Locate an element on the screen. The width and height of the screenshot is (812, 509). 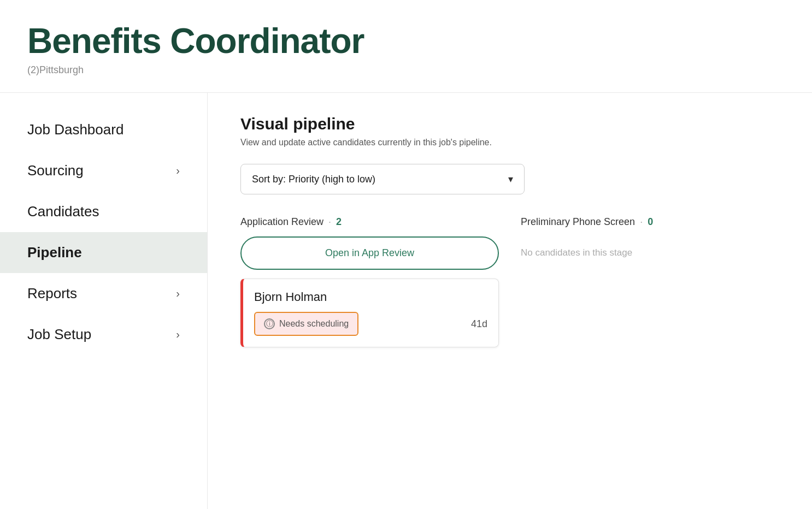
column-header-phone-screen: Preliminary Phone Screen · 0 is located at coordinates (650, 222).